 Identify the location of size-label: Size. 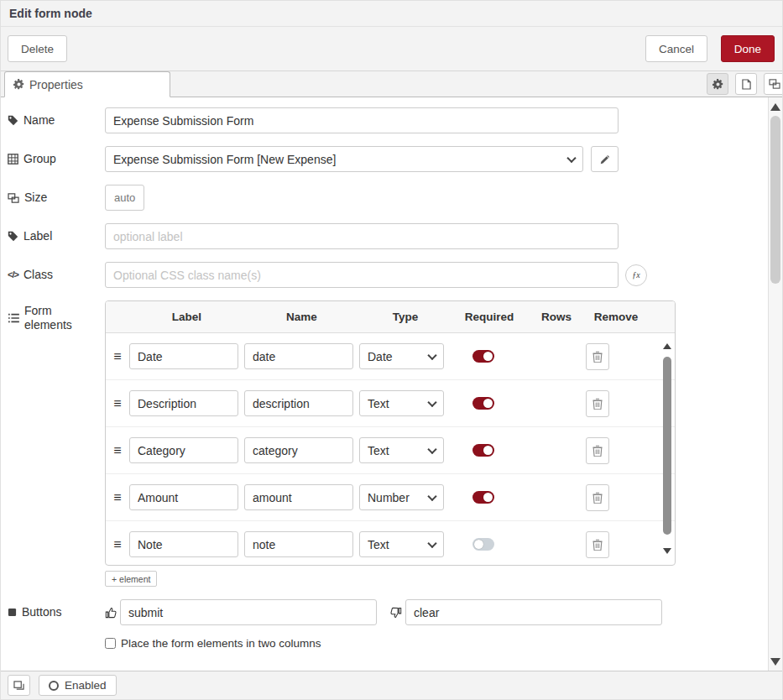
(56, 198).